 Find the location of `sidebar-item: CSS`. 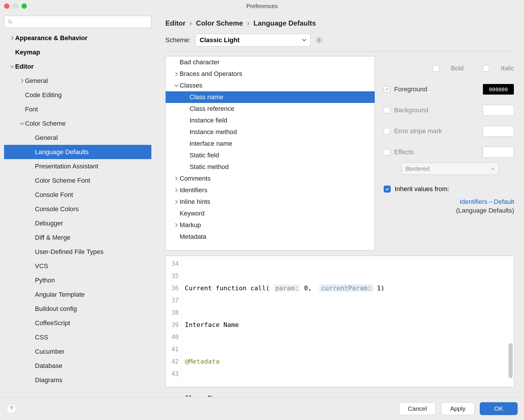

sidebar-item: CSS is located at coordinates (78, 337).